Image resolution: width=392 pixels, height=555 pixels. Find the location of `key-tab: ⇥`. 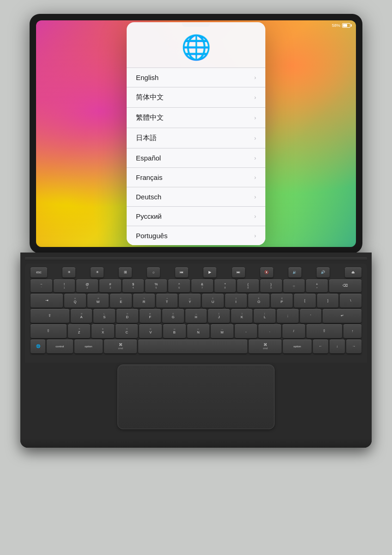

key-tab: ⇥ is located at coordinates (47, 301).